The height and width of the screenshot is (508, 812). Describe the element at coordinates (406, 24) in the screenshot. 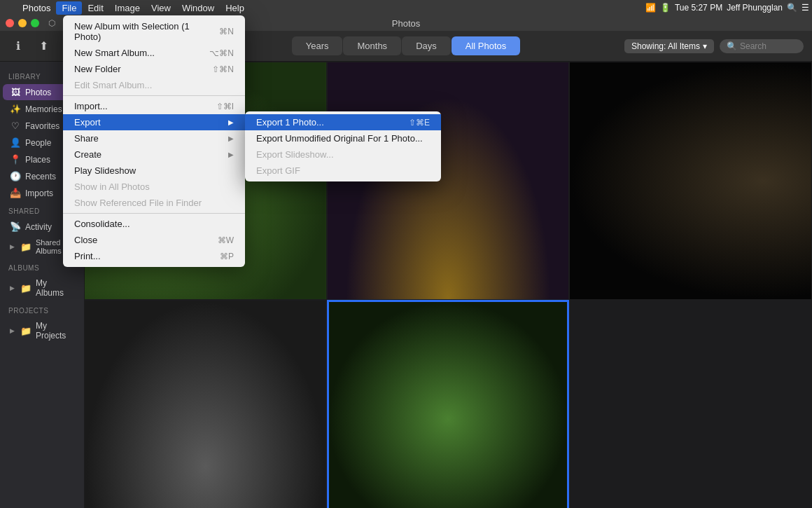

I see `window-title: Photos` at that location.